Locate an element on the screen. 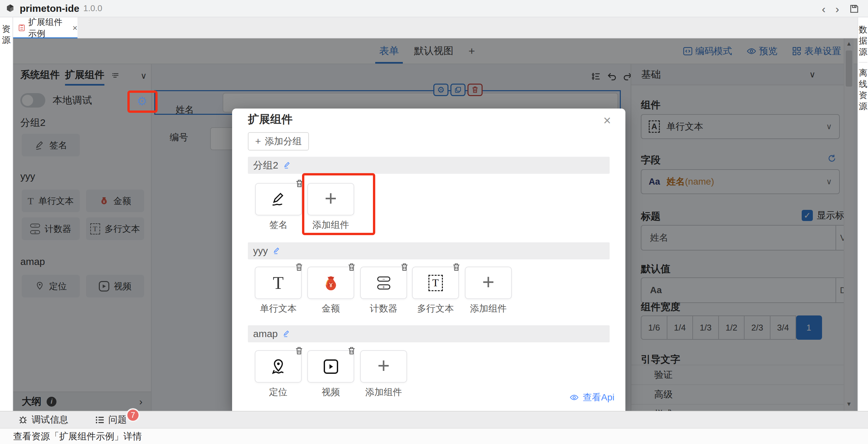 This screenshot has width=868, height=444. modal-tile-multi-line-text: T 多行文本 is located at coordinates (435, 291).